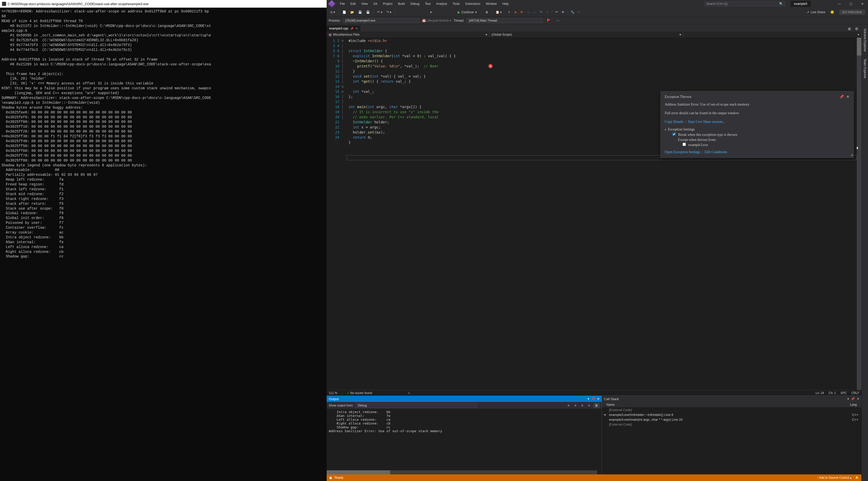 Image resolution: width=868 pixels, height=481 pixels. What do you see at coordinates (732, 420) in the screenshot?
I see `callstack-frame: example3.exe!main(int argc, char * * arg…` at bounding box center [732, 420].